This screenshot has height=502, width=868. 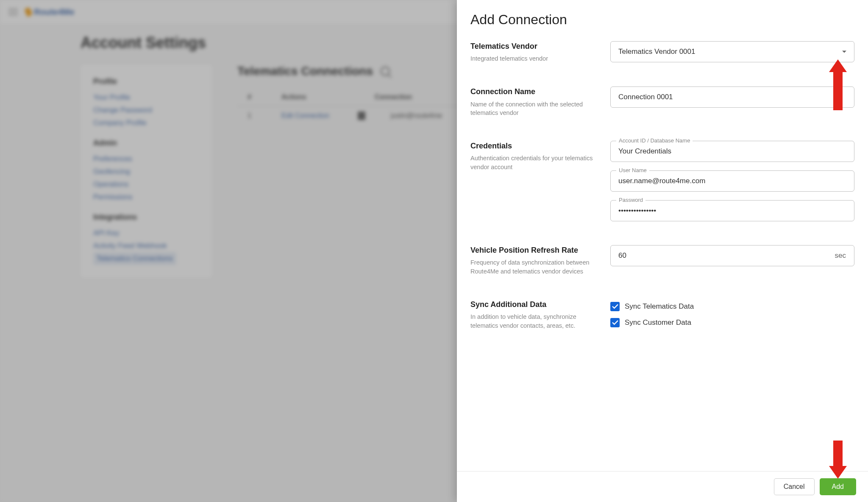 What do you see at coordinates (633, 170) in the screenshot?
I see `username-label: User Name` at bounding box center [633, 170].